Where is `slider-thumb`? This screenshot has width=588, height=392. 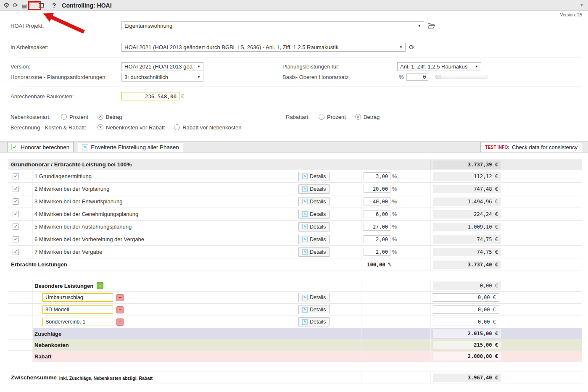
slider-thumb is located at coordinates (438, 77).